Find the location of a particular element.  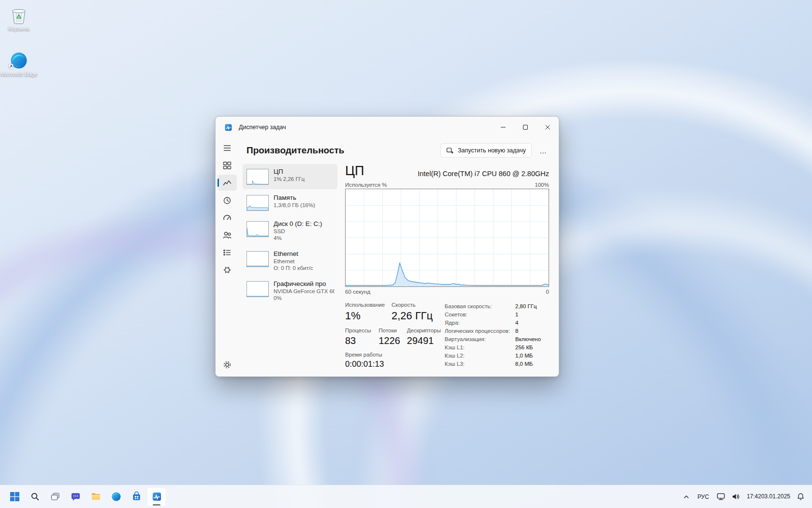

chart-axis-bottom: 60 секунд 0 is located at coordinates (447, 292).